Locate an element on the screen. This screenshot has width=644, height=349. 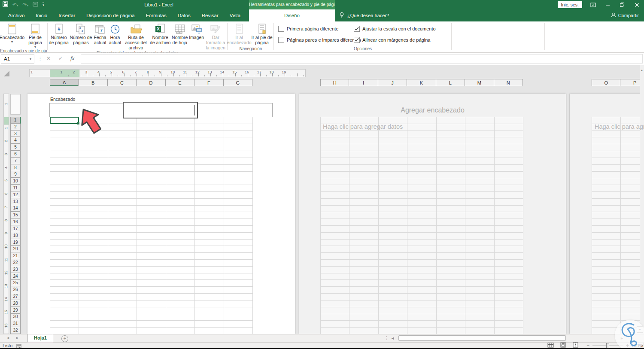
column-header: O is located at coordinates (606, 82).